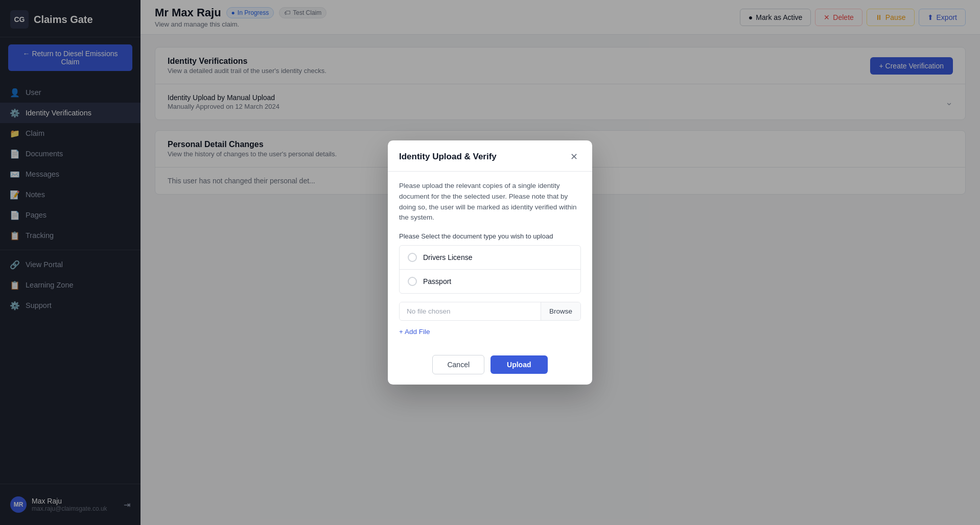  What do you see at coordinates (437, 281) in the screenshot?
I see `doc-option-passport-label: Passport` at bounding box center [437, 281].